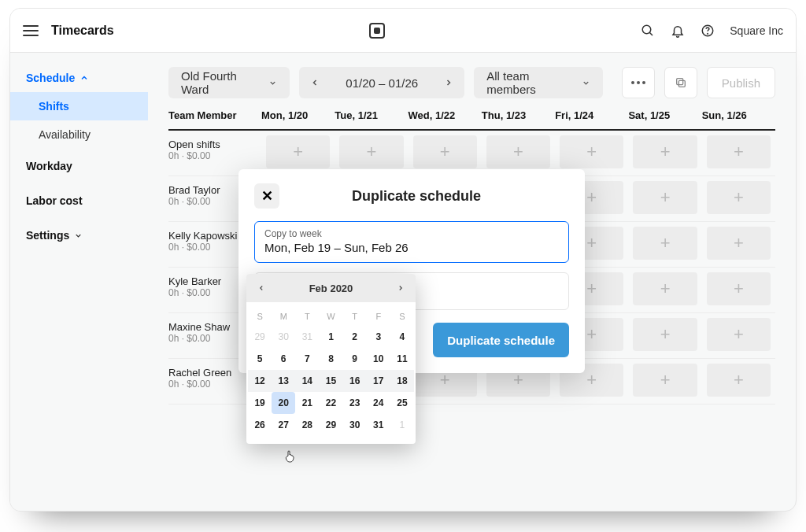 This screenshot has height=532, width=806. I want to click on next-month-button, so click(401, 288).